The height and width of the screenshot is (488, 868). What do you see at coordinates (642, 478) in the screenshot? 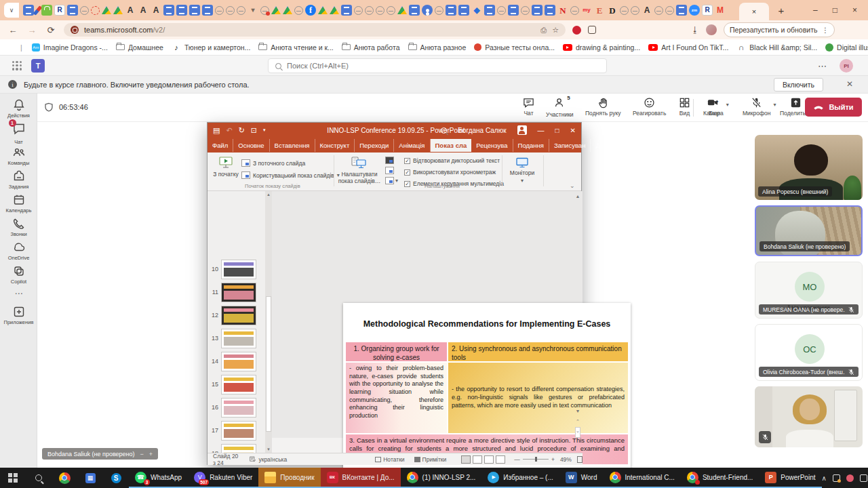
I see `taskbar-app: International C...` at bounding box center [642, 478].